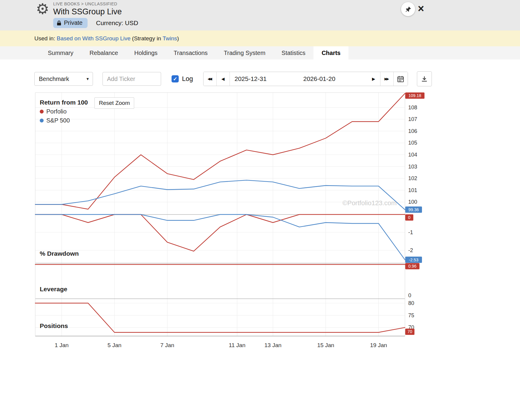 The image size is (520, 420). What do you see at coordinates (114, 103) in the screenshot?
I see `reset-zoom-button: Reset Zoom` at bounding box center [114, 103].